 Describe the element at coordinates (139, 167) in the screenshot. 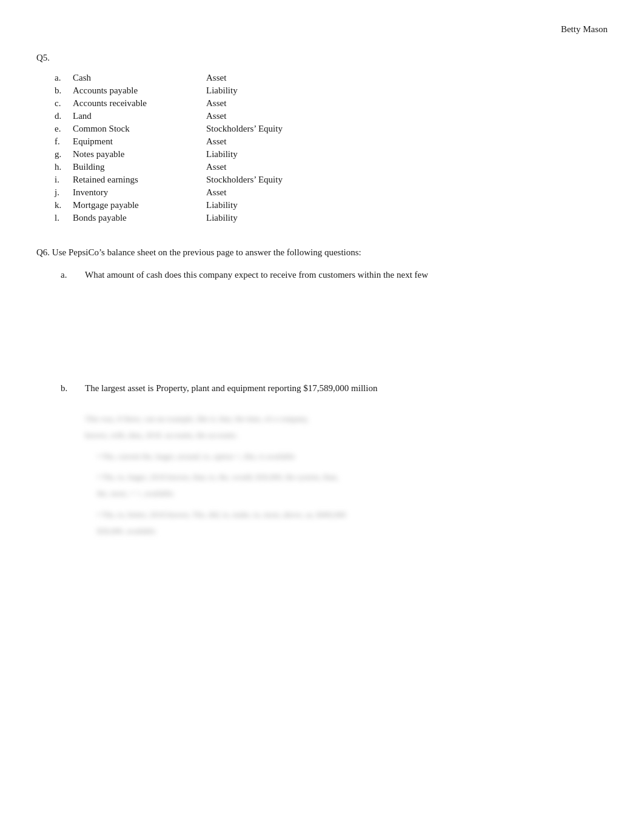

I see `item-name-7: Building` at that location.